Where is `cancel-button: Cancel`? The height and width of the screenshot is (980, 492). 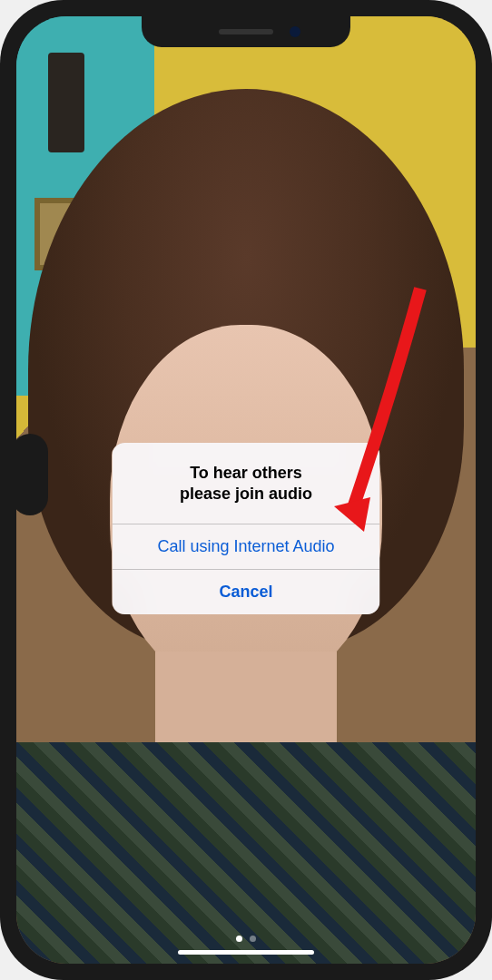
cancel-button: Cancel is located at coordinates (247, 592).